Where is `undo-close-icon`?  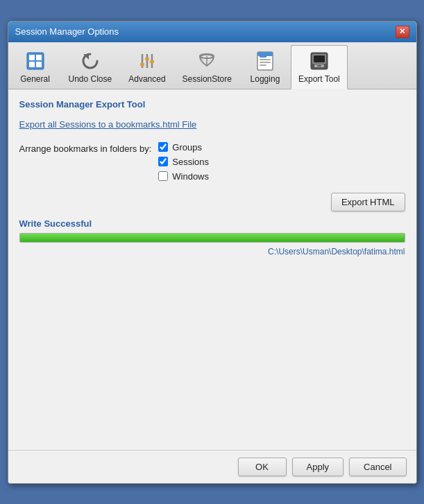
undo-close-icon is located at coordinates (90, 61).